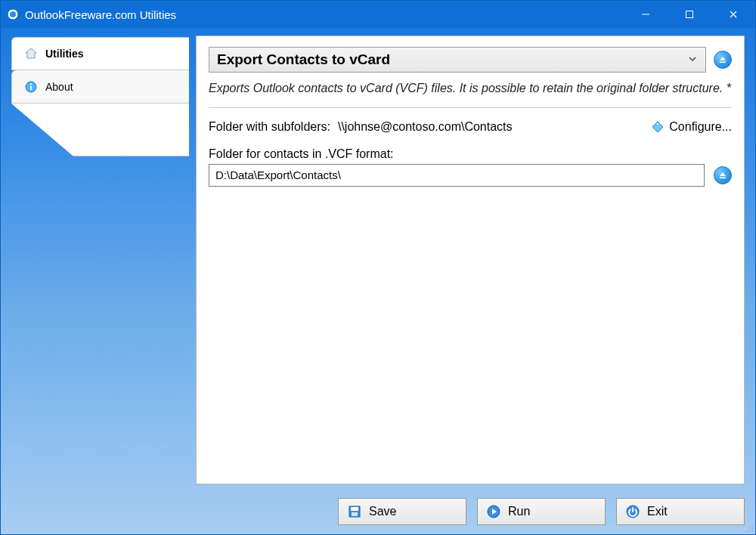 The width and height of the screenshot is (756, 535). What do you see at coordinates (692, 60) in the screenshot?
I see `chevron-down-icon` at bounding box center [692, 60].